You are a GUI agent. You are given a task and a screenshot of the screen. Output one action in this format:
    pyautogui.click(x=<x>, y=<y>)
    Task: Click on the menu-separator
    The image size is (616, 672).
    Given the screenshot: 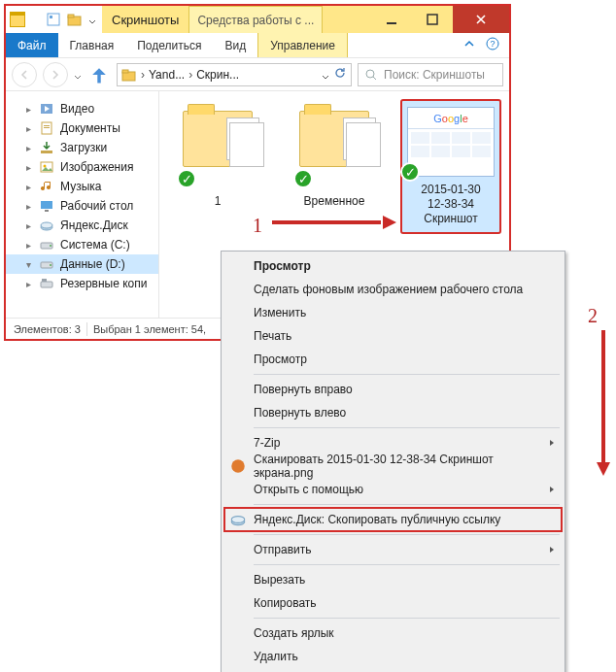 What is the action you would take?
    pyautogui.click(x=406, y=534)
    